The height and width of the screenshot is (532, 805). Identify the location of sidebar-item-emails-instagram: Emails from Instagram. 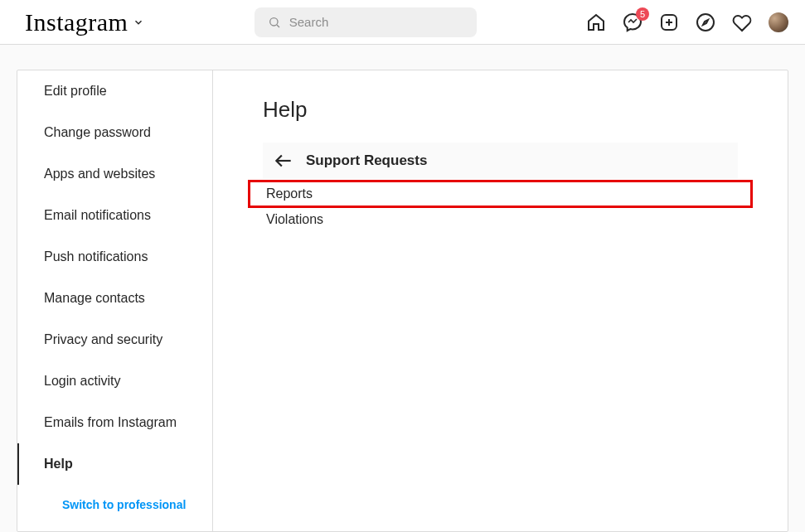
(114, 423).